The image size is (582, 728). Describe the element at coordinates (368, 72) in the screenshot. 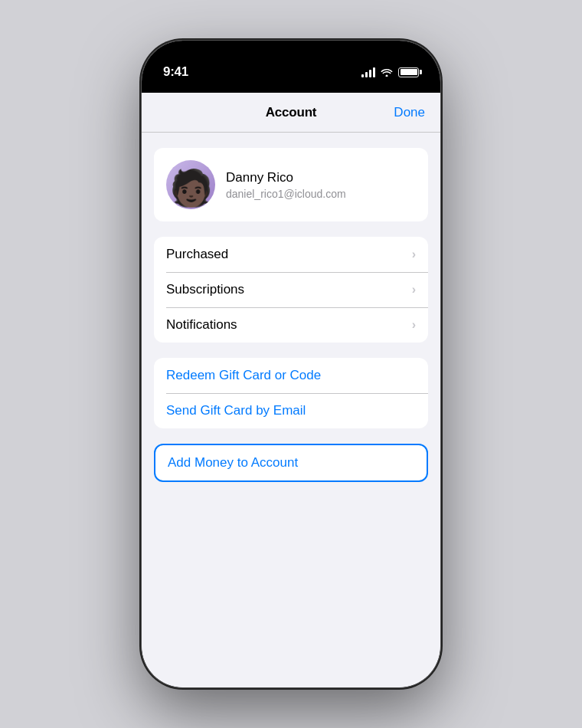

I see `signal-icon` at that location.